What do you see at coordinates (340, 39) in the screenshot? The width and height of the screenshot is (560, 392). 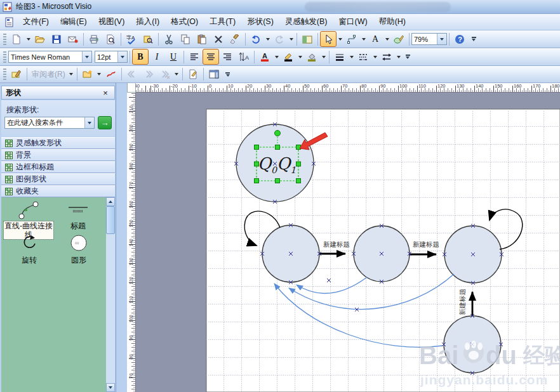 I see `pointer-tool-dropdown` at bounding box center [340, 39].